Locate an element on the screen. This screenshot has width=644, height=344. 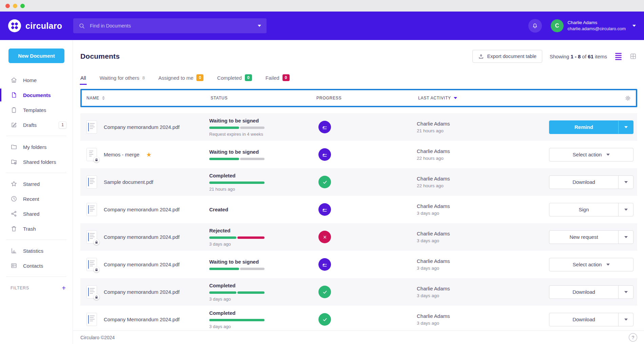
starred-icon: ★ is located at coordinates (149, 155).